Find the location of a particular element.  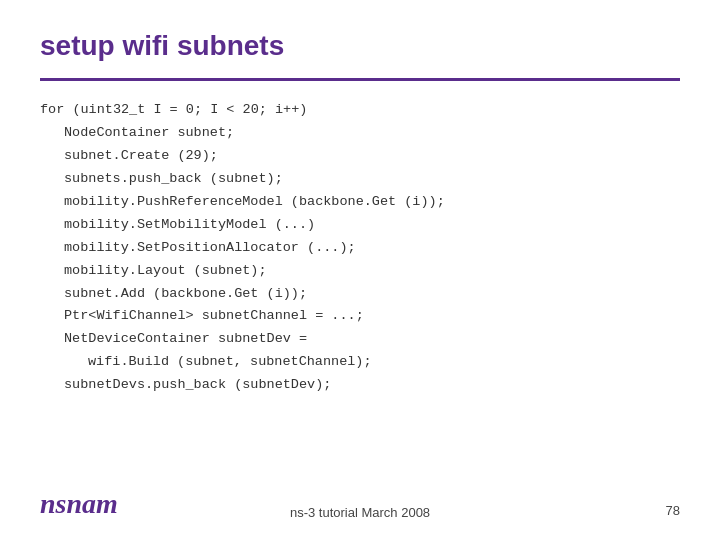

footer-center-text: ns-3 tutorial March 2008 is located at coordinates (360, 512).